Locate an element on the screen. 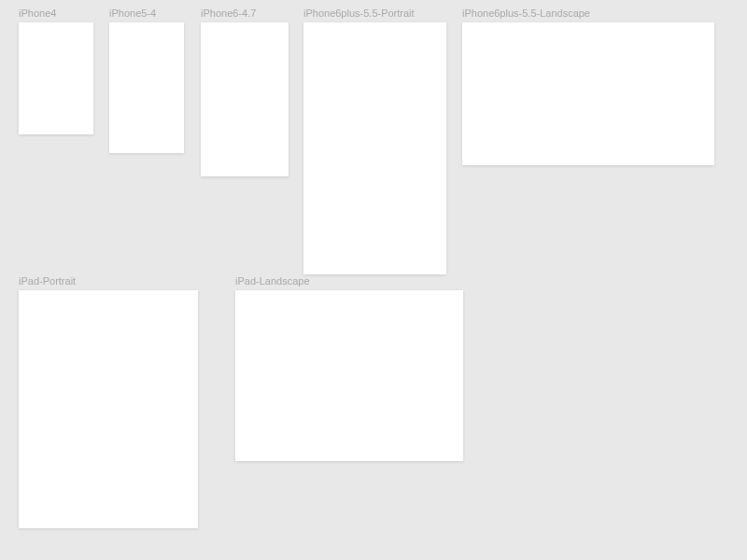  artboard-label: iPad-Portrait is located at coordinates (108, 281).